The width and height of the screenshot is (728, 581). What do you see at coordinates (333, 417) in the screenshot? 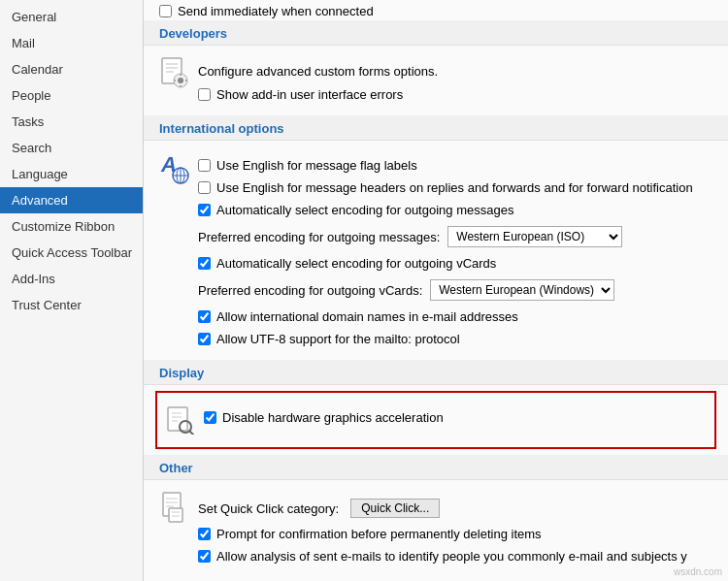
I see `disable-hw-accel-label: Disable hardware graphics acceleration` at bounding box center [333, 417].